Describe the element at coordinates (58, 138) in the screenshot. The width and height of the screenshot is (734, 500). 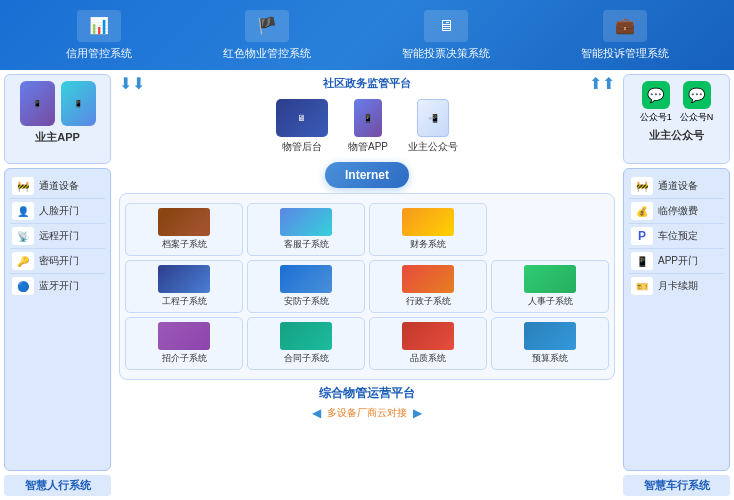
I see `owner-app-label: 业主APP` at that location.